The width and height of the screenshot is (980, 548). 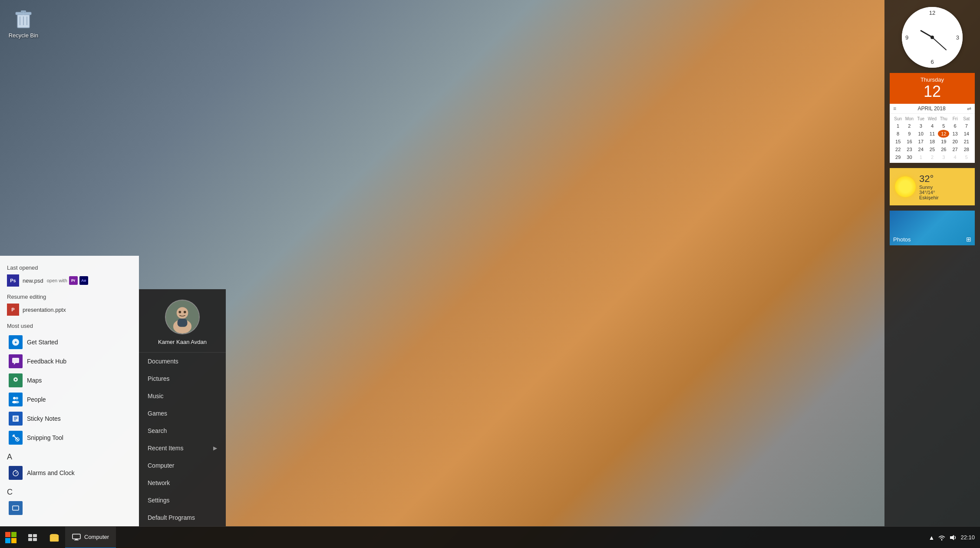 I want to click on weather-widget: 32° Sunny 34°/14° Eskişehir, so click(x=932, y=187).